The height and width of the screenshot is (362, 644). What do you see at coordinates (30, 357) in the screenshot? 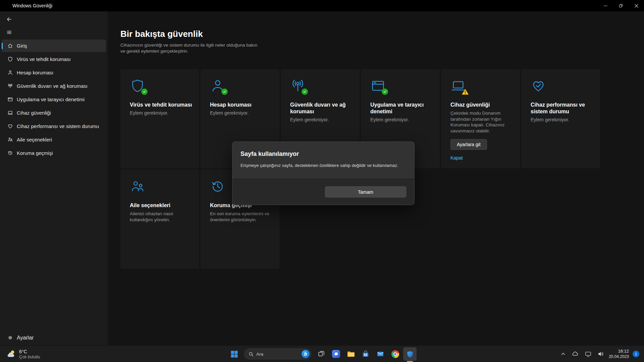
I see `weather-condition: Çok bulutlu` at bounding box center [30, 357].